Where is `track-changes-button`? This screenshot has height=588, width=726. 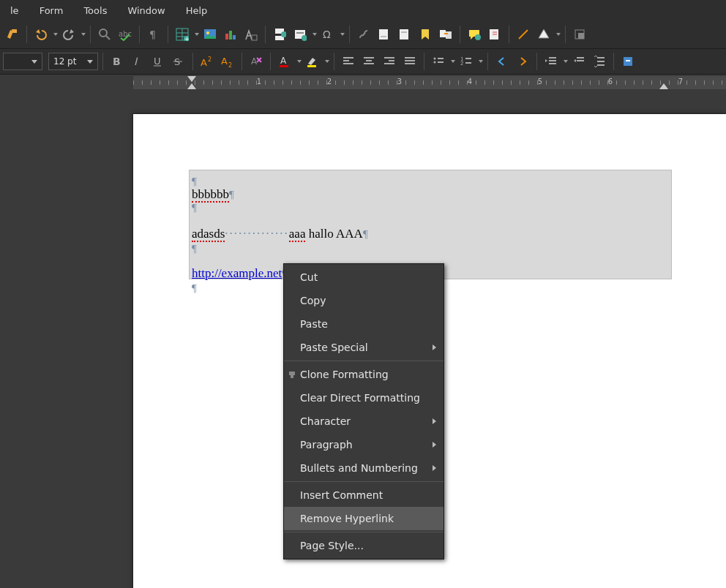
track-changes-button is located at coordinates (495, 34).